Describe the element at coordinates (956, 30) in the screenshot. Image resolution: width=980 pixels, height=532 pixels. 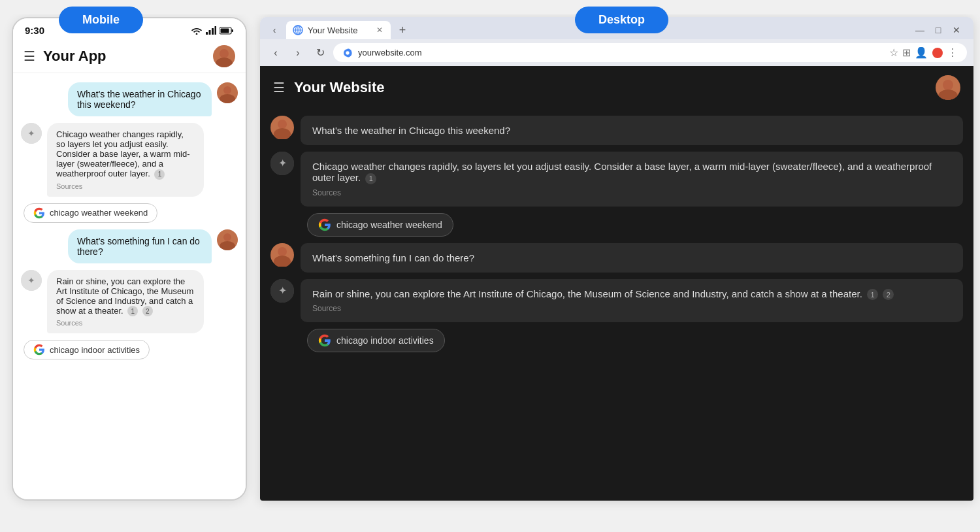
I see `close-button: ✕` at that location.